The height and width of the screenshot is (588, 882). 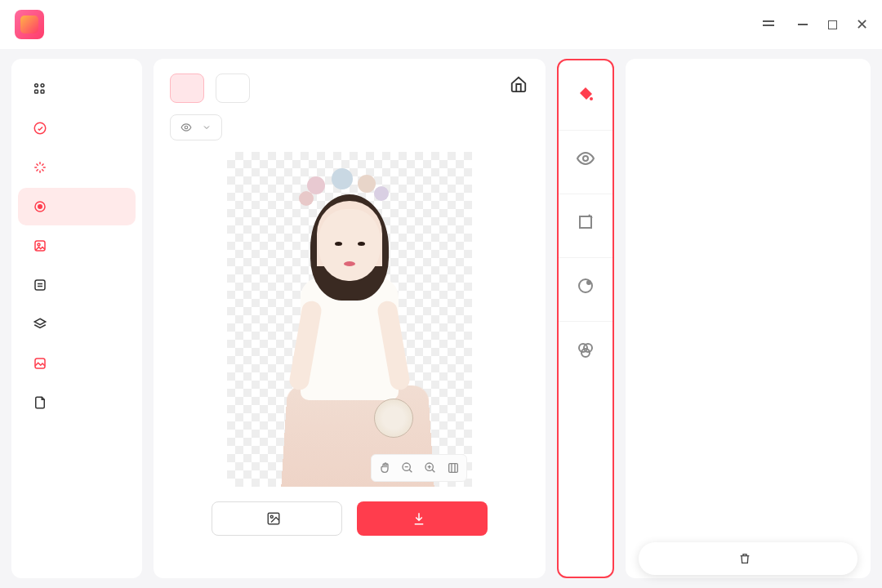 What do you see at coordinates (430, 468) in the screenshot?
I see `zoom-in-button` at bounding box center [430, 468].